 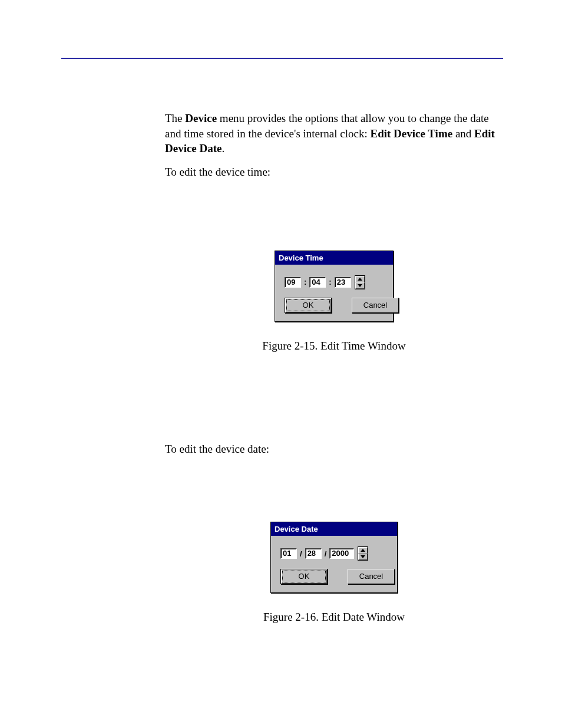 What do you see at coordinates (334, 293) in the screenshot?
I see `device-time-client: 09 : 04 : 23 OK Cancel` at bounding box center [334, 293].